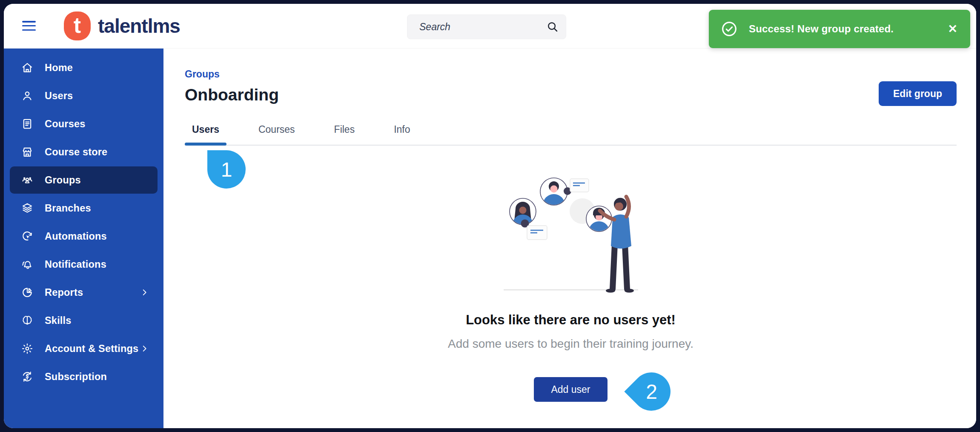 The height and width of the screenshot is (432, 980). Describe the element at coordinates (570, 320) in the screenshot. I see `empty-state-heading: Looks like there are no users yet!` at that location.